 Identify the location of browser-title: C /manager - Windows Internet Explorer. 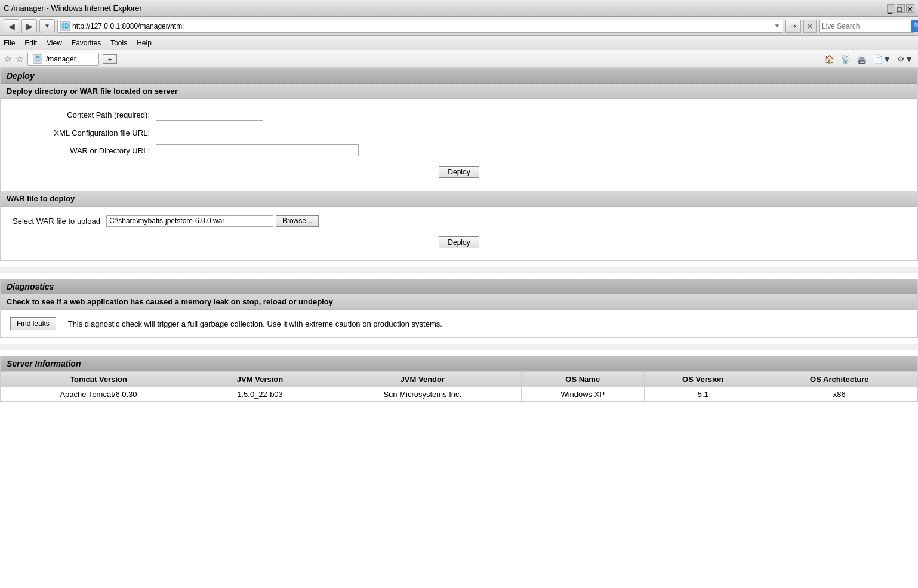
(73, 8).